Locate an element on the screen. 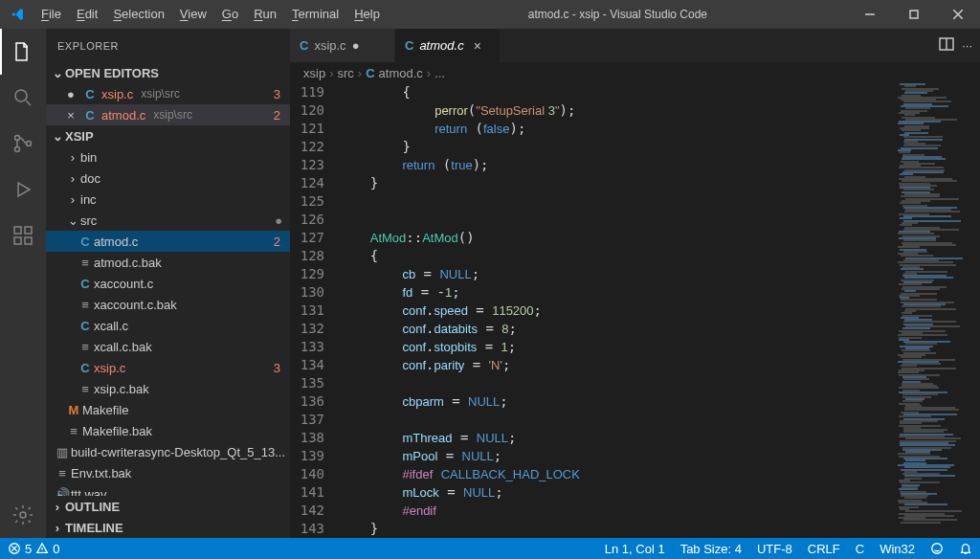 This screenshot has width=980, height=559. breadcrumb-item: atmod.c is located at coordinates (401, 73).